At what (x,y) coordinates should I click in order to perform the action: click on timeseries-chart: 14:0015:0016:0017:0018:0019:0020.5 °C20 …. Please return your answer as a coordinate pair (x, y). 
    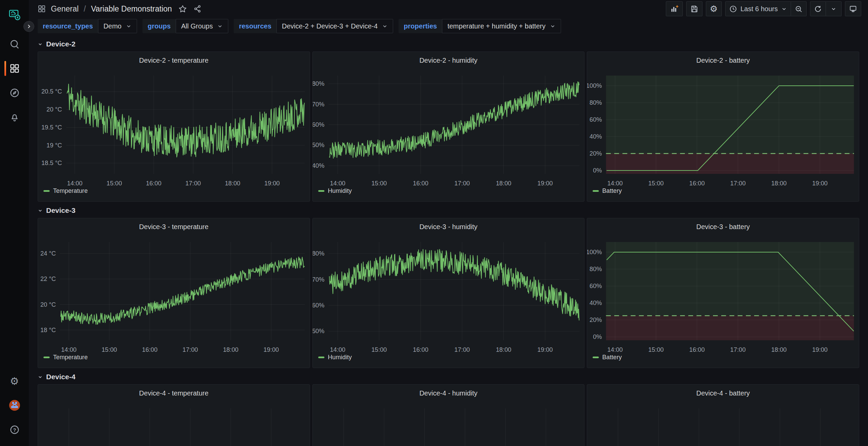
    Looking at the image, I should click on (174, 135).